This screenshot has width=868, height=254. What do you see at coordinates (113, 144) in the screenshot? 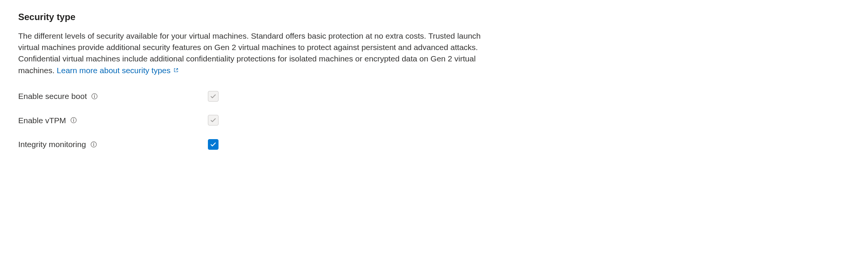
I see `label-integrity: Integrity monitoring` at bounding box center [113, 144].